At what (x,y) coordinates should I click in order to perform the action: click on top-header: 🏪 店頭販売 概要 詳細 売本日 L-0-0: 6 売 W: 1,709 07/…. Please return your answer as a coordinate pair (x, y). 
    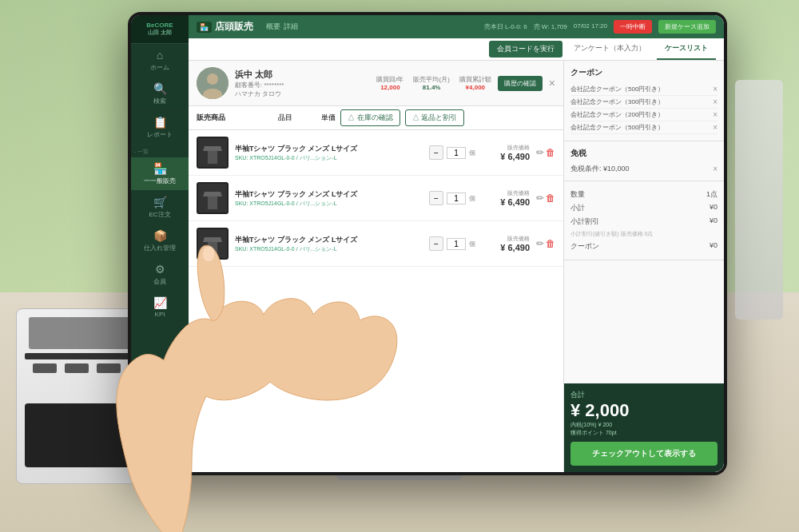
    Looking at the image, I should click on (456, 27).